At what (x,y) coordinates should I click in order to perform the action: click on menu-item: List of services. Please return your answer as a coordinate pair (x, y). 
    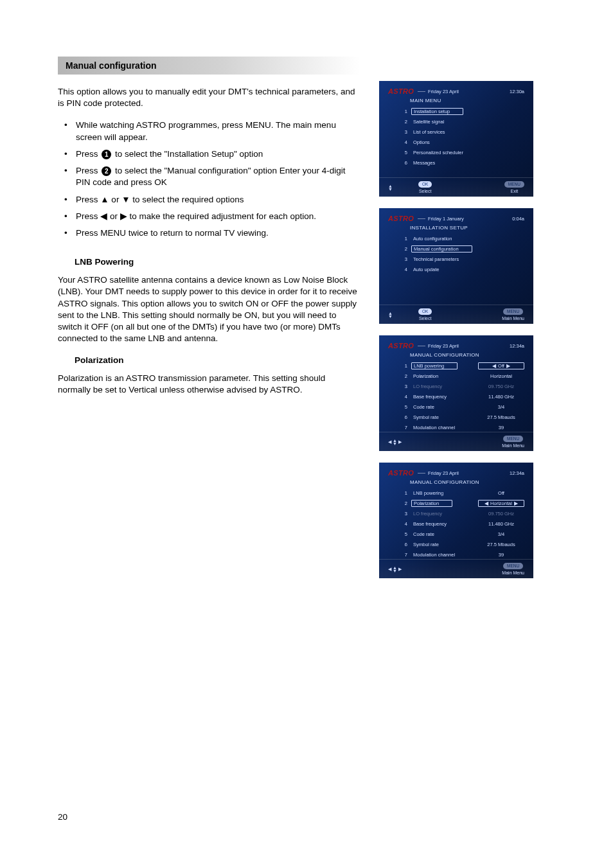
    Looking at the image, I should click on (429, 132).